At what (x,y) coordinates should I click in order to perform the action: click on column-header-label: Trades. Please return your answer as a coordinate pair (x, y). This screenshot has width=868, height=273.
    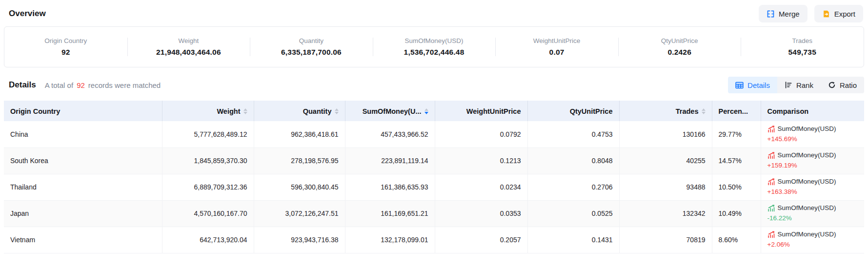
    Looking at the image, I should click on (687, 111).